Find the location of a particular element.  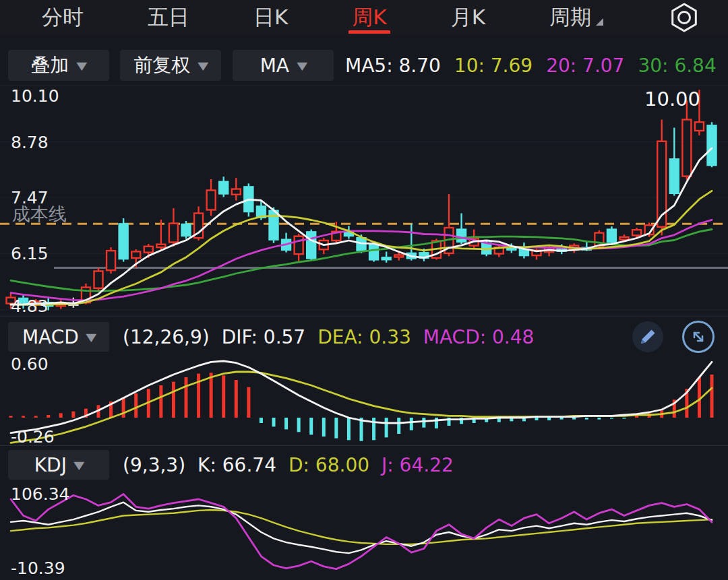

price-axis-label: 10.10 is located at coordinates (35, 96).